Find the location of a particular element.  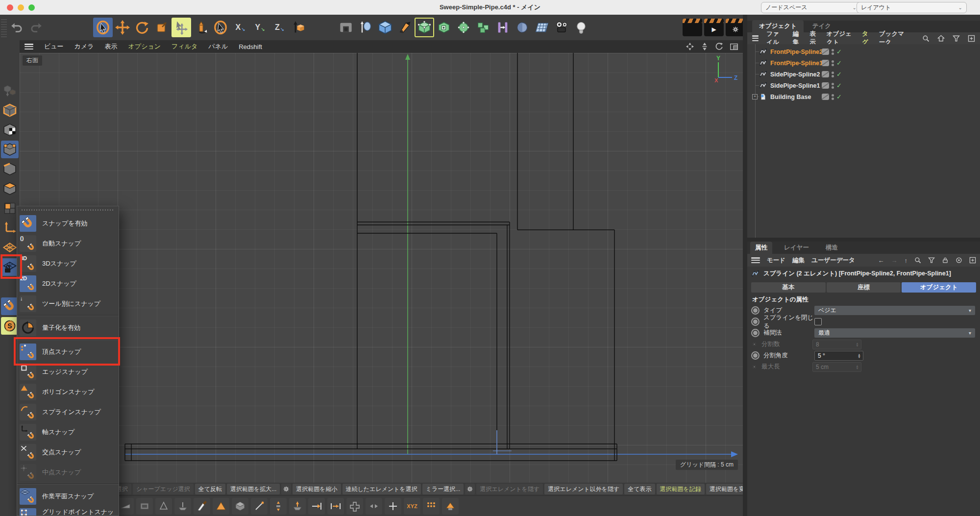

menu-item-enable-quantize: 量子化を有効 is located at coordinates (68, 327).